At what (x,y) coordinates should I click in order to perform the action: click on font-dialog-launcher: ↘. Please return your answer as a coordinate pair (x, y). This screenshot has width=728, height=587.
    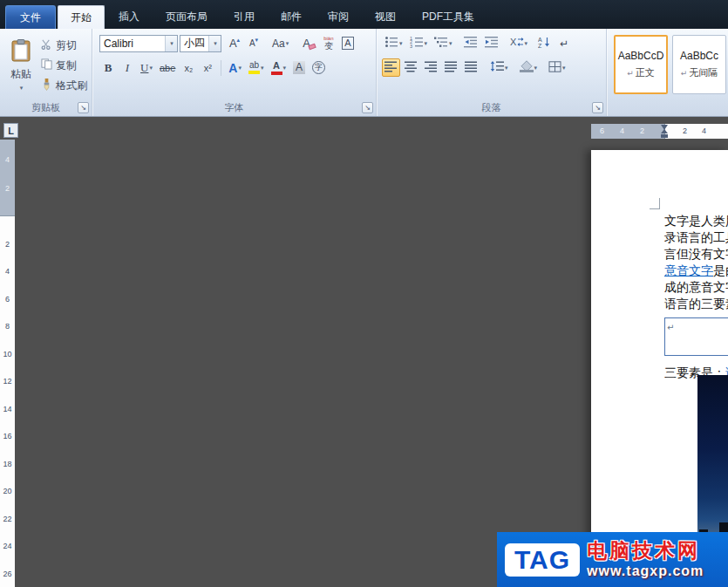
    Looking at the image, I should click on (368, 108).